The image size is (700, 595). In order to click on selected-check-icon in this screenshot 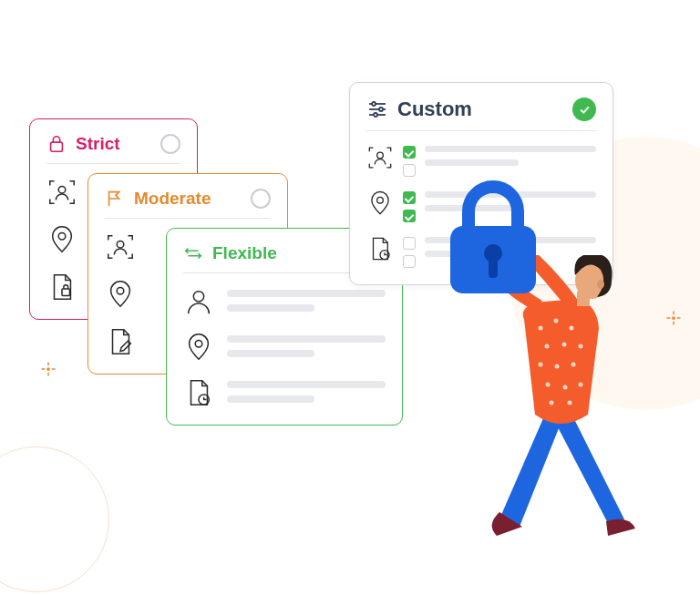, I will do `click(584, 109)`.